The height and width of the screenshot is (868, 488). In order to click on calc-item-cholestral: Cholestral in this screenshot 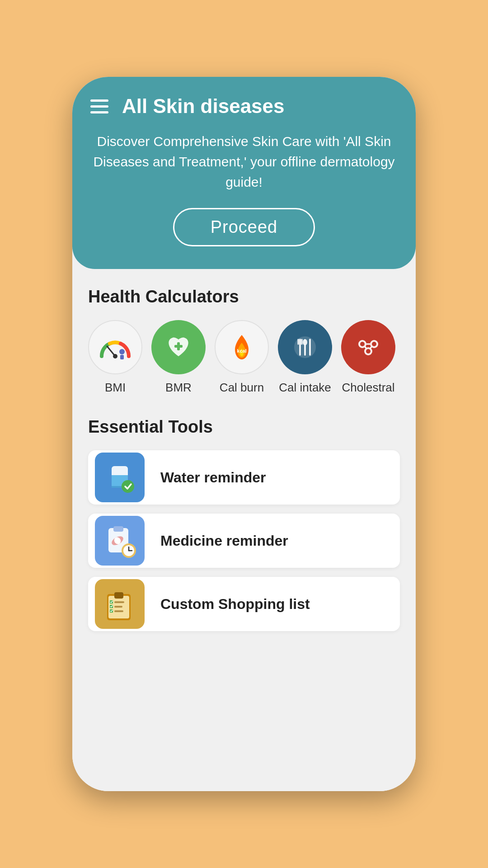, I will do `click(368, 357)`.